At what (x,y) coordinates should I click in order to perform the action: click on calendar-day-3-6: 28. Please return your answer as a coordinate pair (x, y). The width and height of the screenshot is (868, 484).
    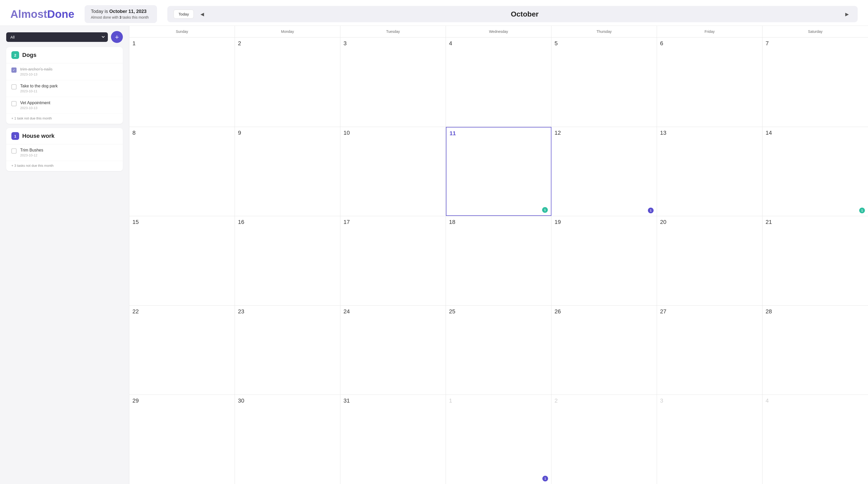
    Looking at the image, I should click on (815, 350).